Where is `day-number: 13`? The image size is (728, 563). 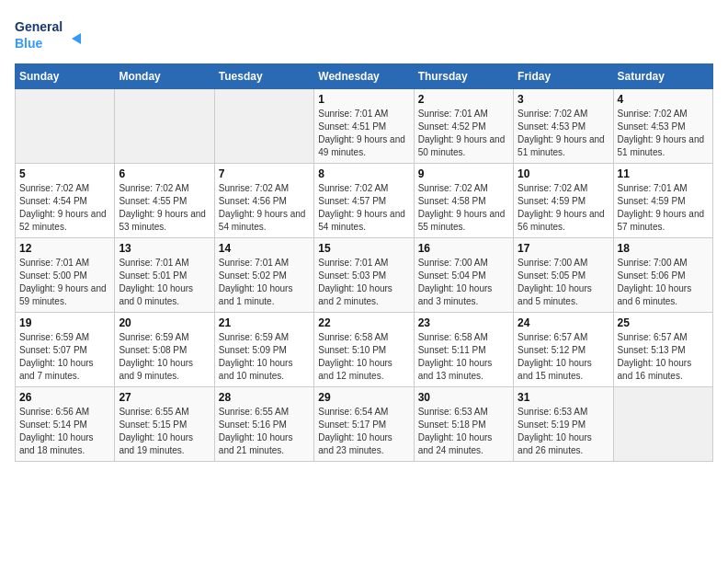
day-number: 13 is located at coordinates (164, 248).